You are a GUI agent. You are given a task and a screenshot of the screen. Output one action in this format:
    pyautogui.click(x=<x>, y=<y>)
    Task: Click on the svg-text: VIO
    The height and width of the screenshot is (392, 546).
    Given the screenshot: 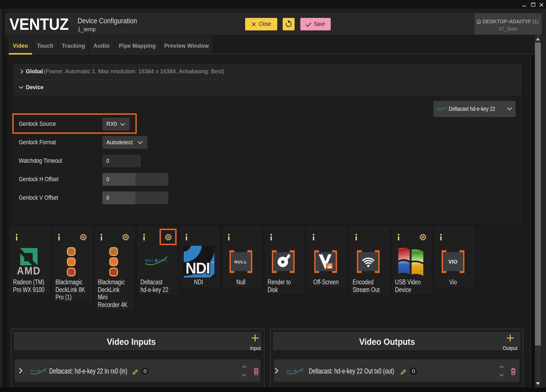 What is the action you would take?
    pyautogui.click(x=453, y=262)
    